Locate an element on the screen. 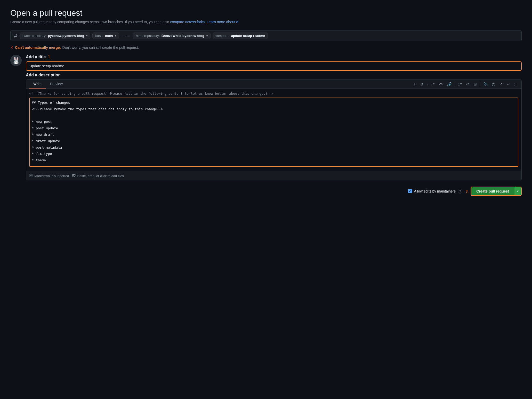 This screenshot has width=532, height=399. toolbar-attach-btn: 📎 is located at coordinates (486, 84).